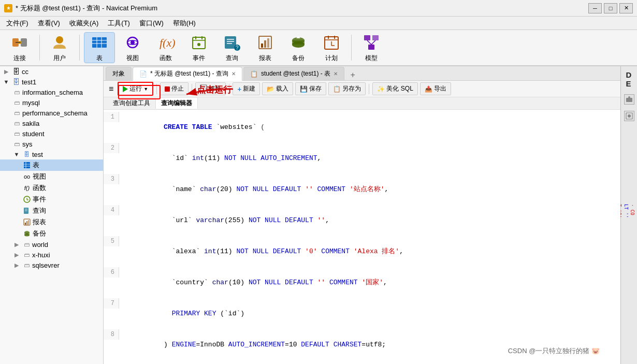  I want to click on export-button: 📤 导出, so click(436, 89).